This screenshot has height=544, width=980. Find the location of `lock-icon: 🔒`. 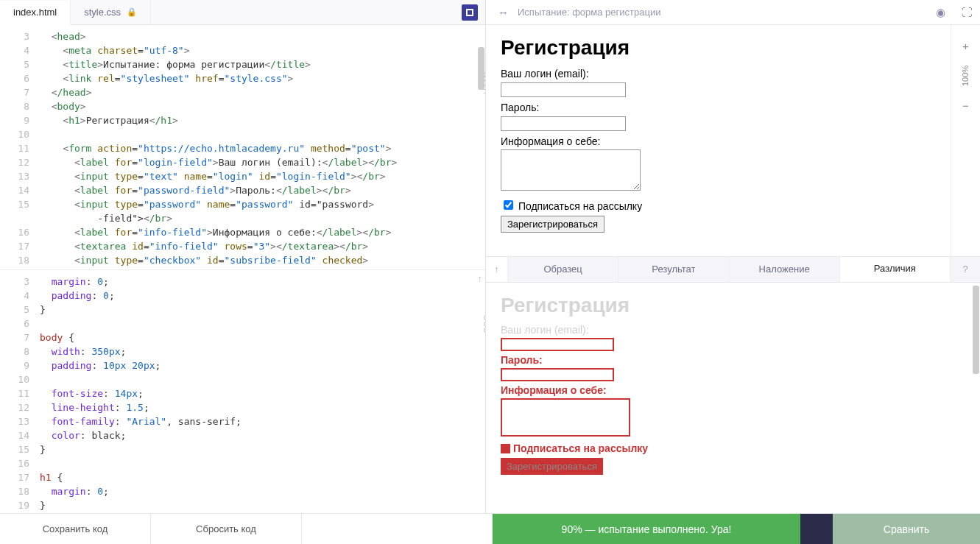

lock-icon: 🔒 is located at coordinates (132, 12).